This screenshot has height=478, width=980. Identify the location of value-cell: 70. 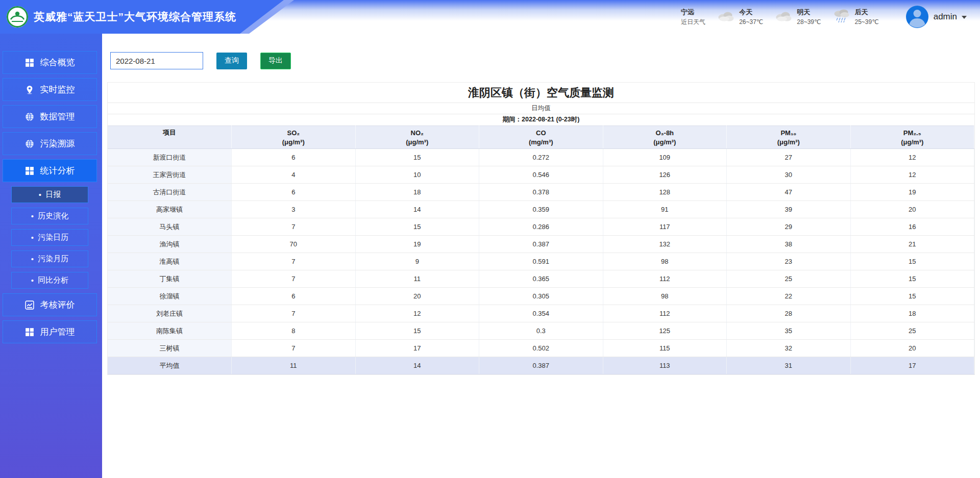
(294, 244).